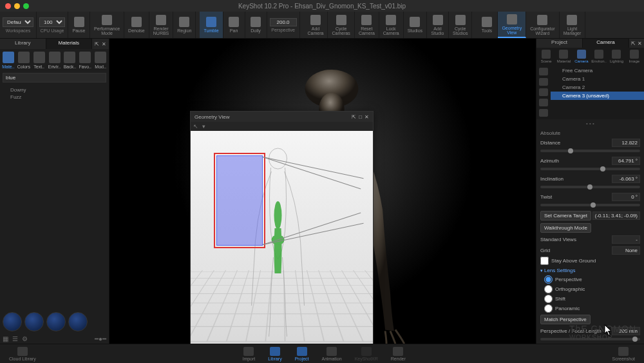  Describe the element at coordinates (52, 22) in the screenshot. I see `cpu-usage-select: 100 %` at that location.